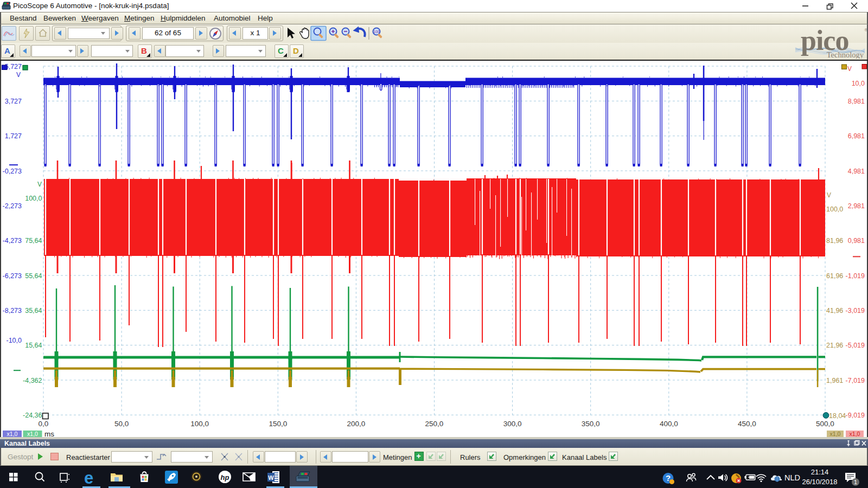 This screenshot has height=488, width=868. Describe the element at coordinates (89, 478) in the screenshot. I see `svg-text: e` at that location.